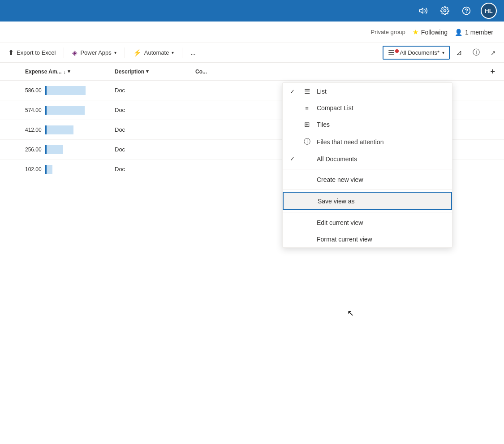  What do you see at coordinates (33, 91) in the screenshot?
I see `bar-value: 586.00` at bounding box center [33, 91].